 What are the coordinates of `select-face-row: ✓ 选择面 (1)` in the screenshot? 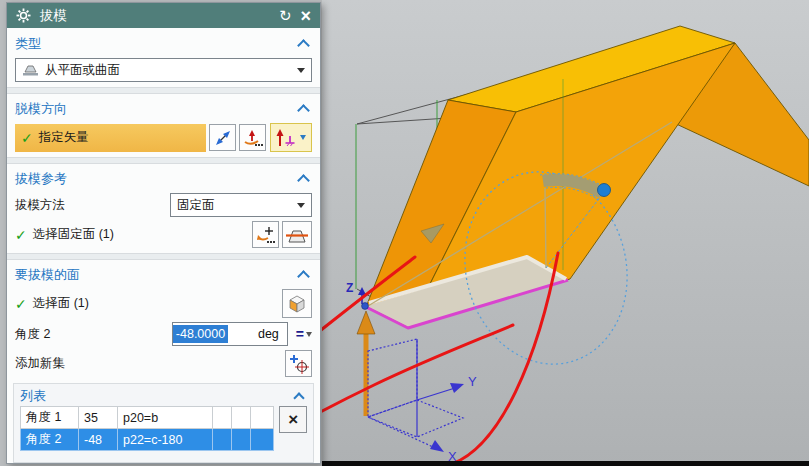 It's located at (164, 304).